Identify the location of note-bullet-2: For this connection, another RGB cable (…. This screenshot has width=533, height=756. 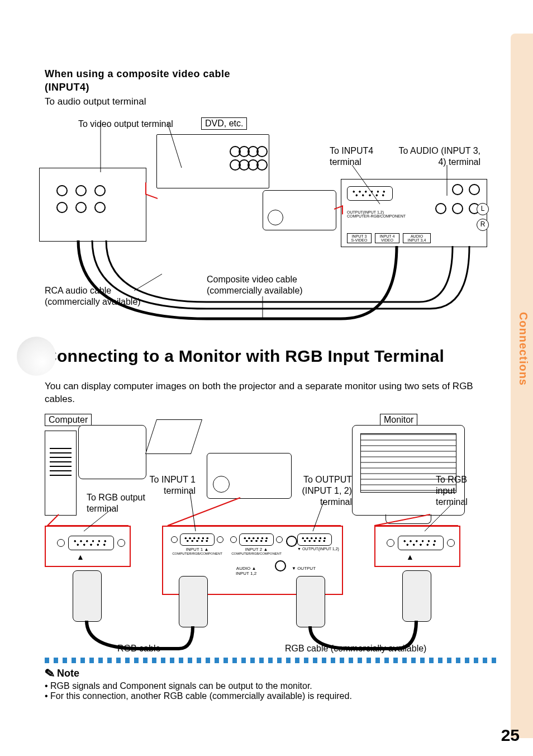
(201, 696).